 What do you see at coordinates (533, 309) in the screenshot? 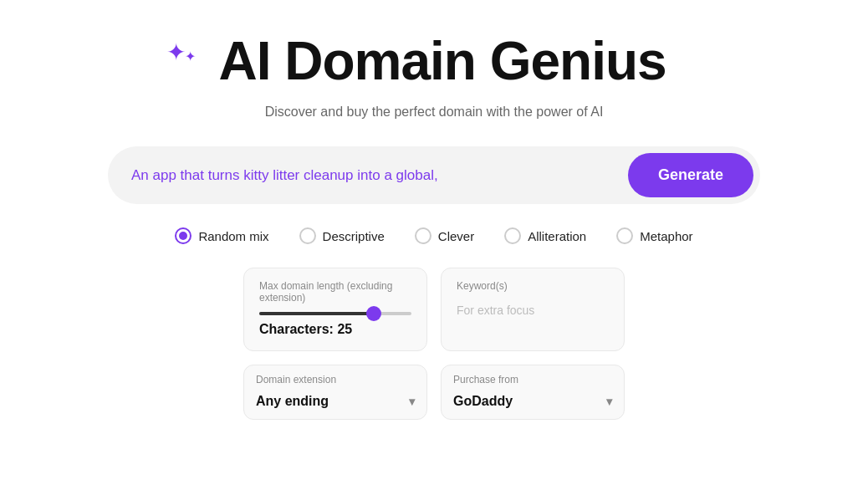
I see `keywords-card: Keyword(s) For extra focus` at bounding box center [533, 309].